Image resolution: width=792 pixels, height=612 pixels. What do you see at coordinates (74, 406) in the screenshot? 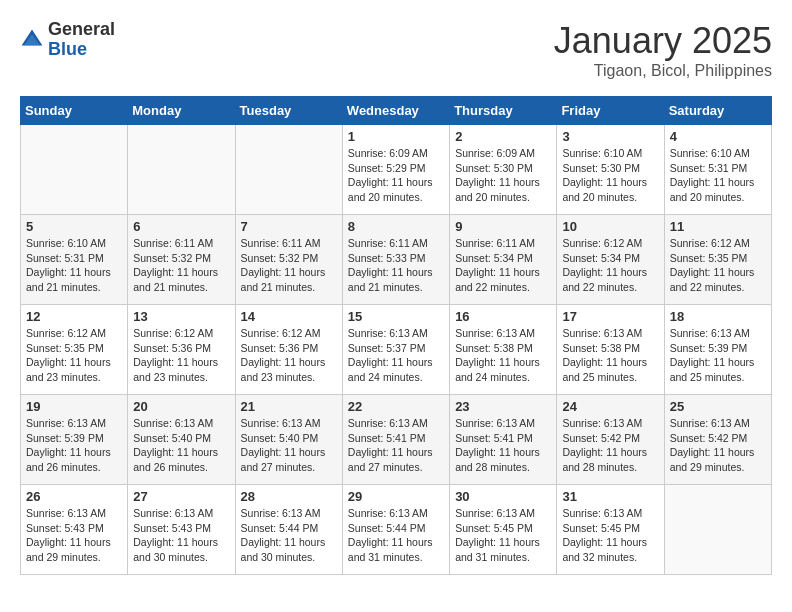
I see `day-number: 19` at bounding box center [74, 406].